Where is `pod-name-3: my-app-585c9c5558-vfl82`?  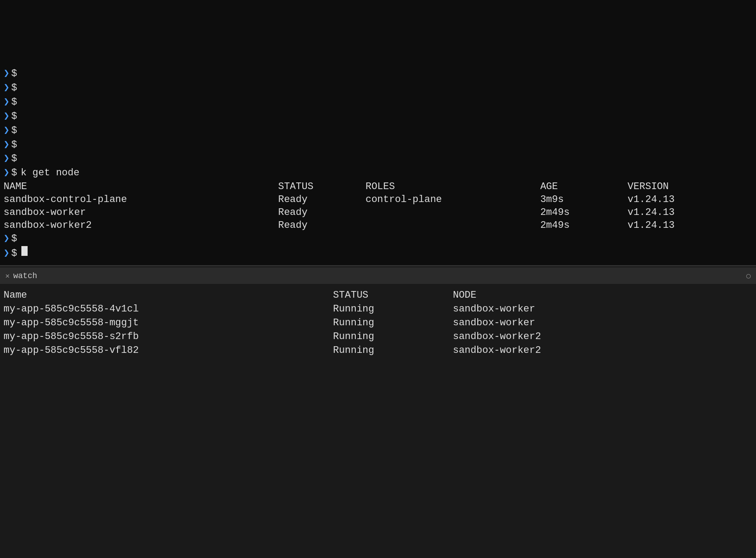
pod-name-3: my-app-585c9c5558-vfl82 is located at coordinates (168, 351).